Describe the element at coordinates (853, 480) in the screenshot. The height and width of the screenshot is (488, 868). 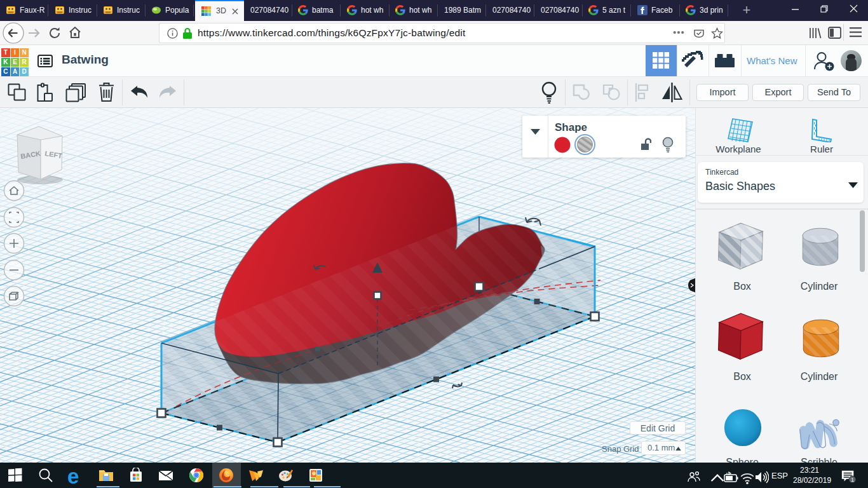
I see `svg-text: 1` at that location.